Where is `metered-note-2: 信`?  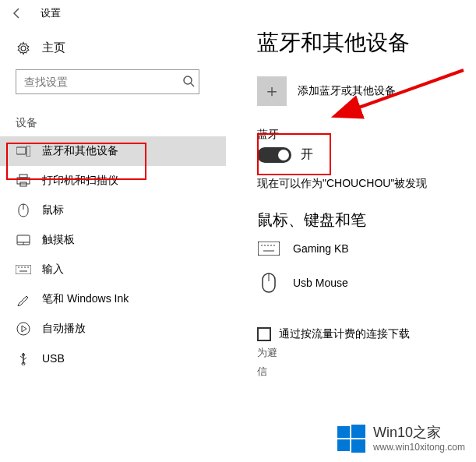
metered-note-2: 信 is located at coordinates (362, 372).